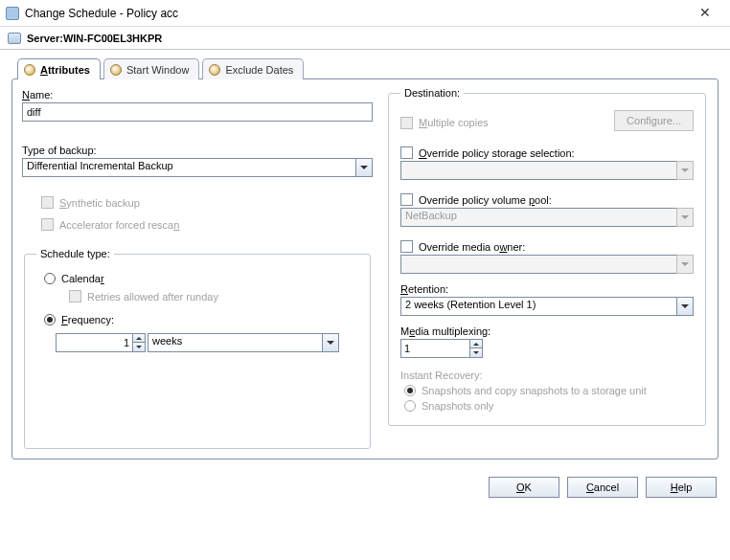  I want to click on frequency-unit-value: weeks, so click(235, 343).